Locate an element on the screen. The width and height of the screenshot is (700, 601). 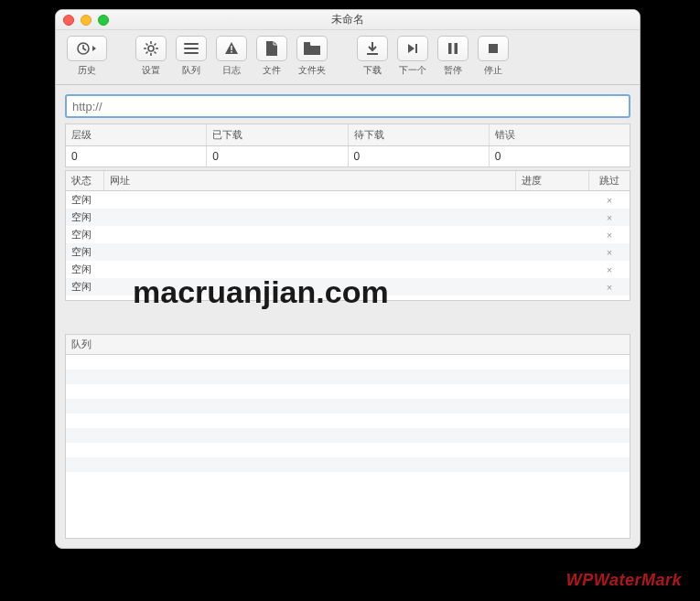
download-button: 下载 is located at coordinates (372, 57).